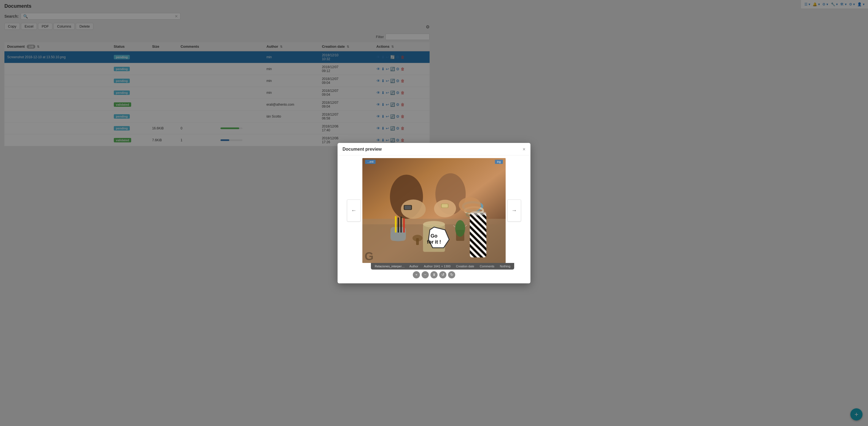 The image size is (868, 426). What do you see at coordinates (371, 162) in the screenshot?
I see `preview-filename-badge: ...ent` at bounding box center [371, 162].